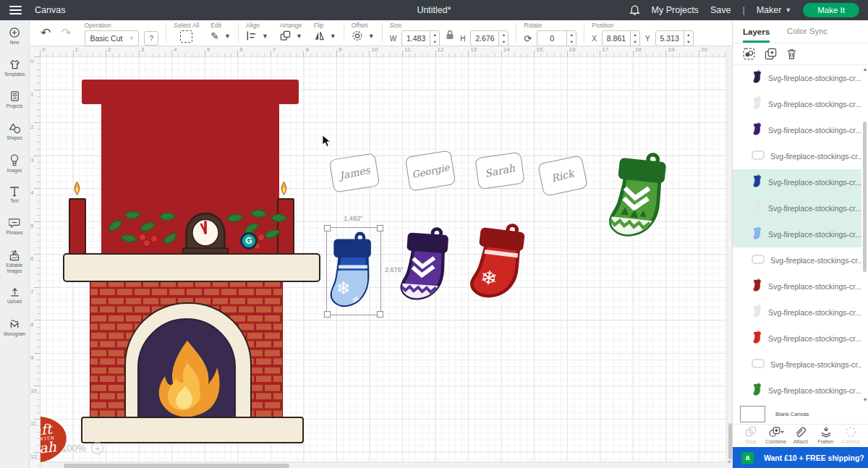  I want to click on v-scroll-thumb, so click(731, 441).